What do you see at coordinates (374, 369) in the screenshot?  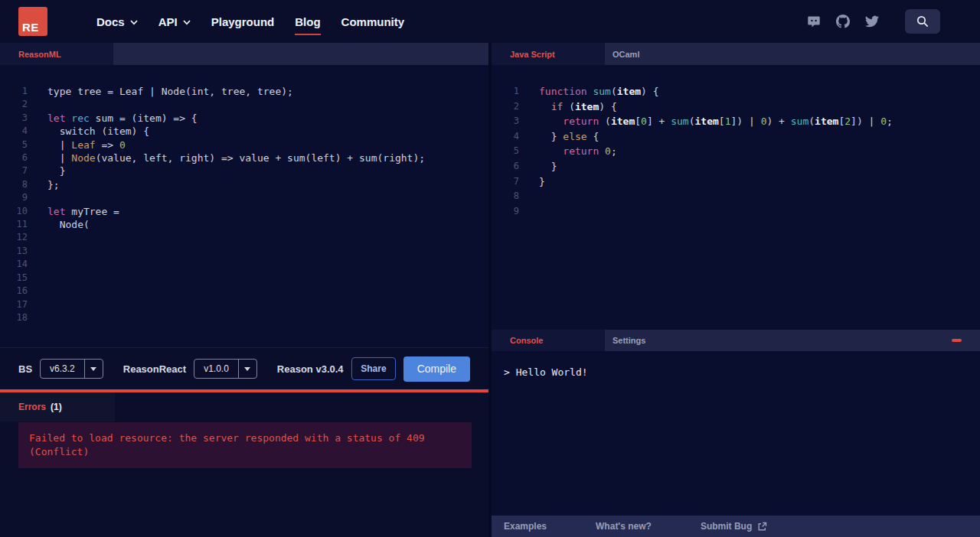 I see `share-button: Share` at bounding box center [374, 369].